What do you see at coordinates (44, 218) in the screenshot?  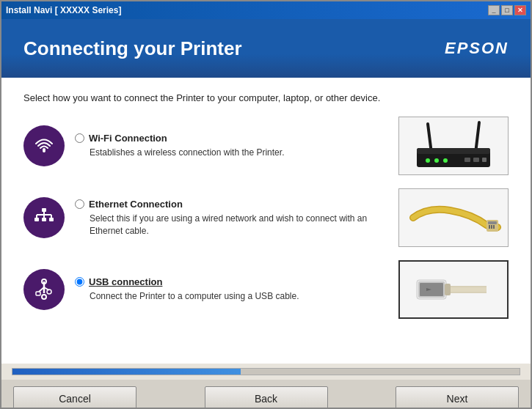 I see `ethernet-icon-circle` at bounding box center [44, 218].